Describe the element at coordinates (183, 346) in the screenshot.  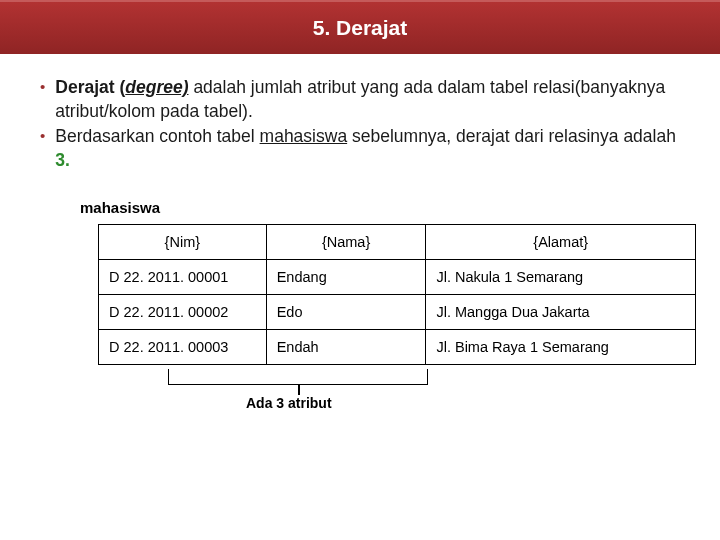
I see `cell-nim: D 22. 2011. 00003` at that location.